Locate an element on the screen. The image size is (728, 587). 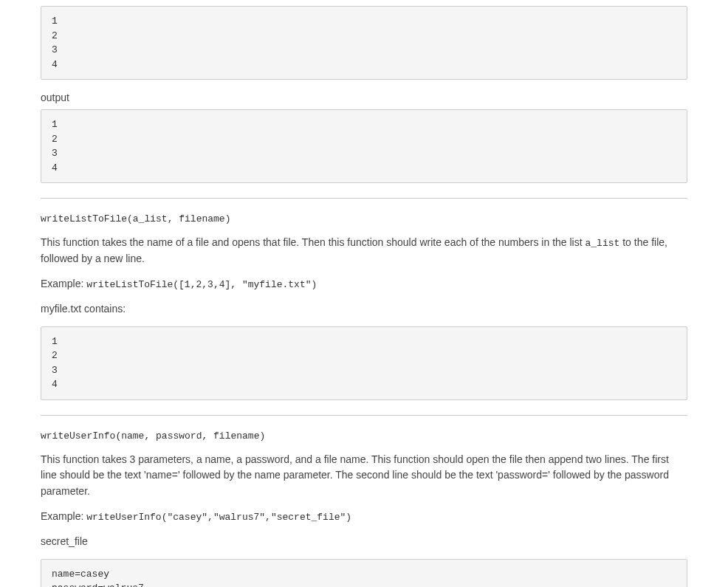
desc-pre: This function takes the name of a file a… is located at coordinates (313, 242).